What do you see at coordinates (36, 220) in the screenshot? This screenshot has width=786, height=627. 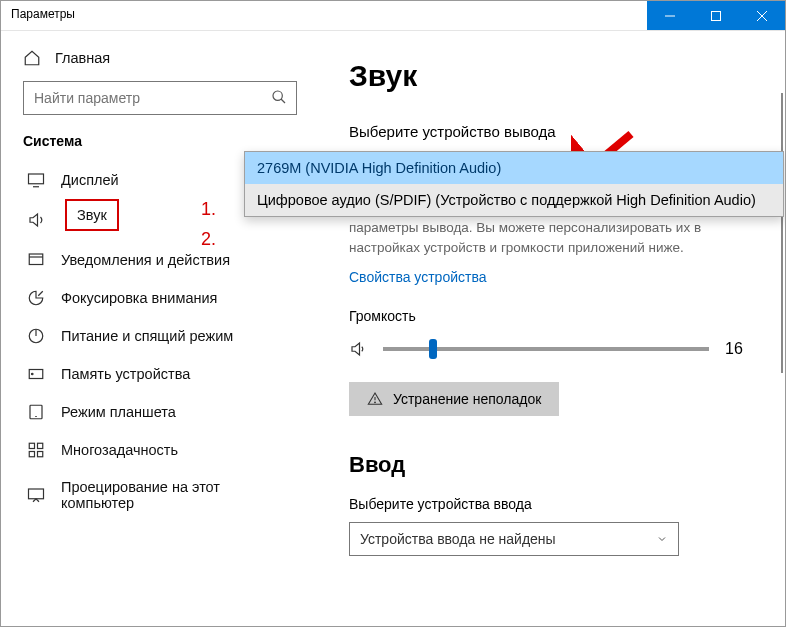 I see `sound-icon` at bounding box center [36, 220].